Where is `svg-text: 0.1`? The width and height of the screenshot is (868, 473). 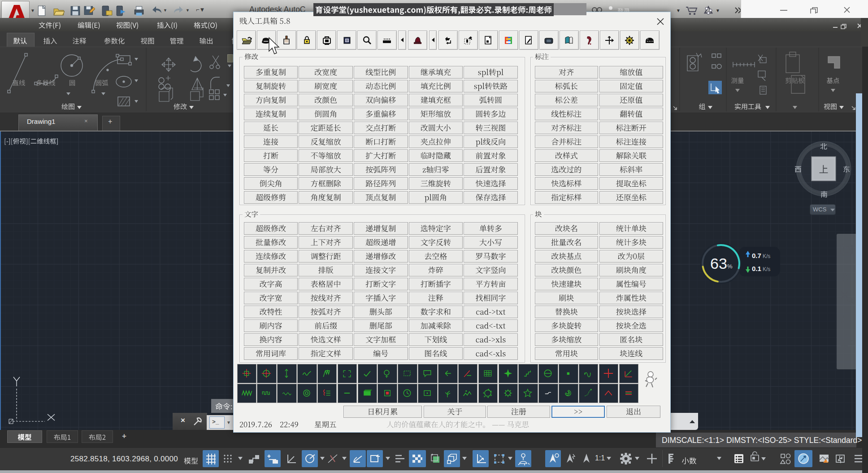
svg-text: 0.1 is located at coordinates (757, 268).